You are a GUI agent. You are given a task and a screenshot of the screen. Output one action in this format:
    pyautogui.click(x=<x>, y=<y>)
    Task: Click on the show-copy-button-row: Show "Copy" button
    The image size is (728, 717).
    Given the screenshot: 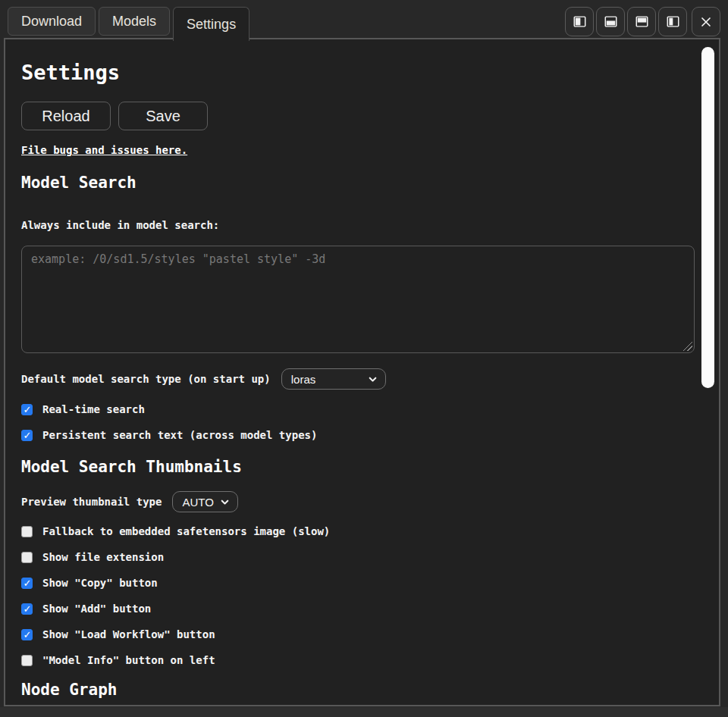 What is the action you would take?
    pyautogui.click(x=359, y=584)
    